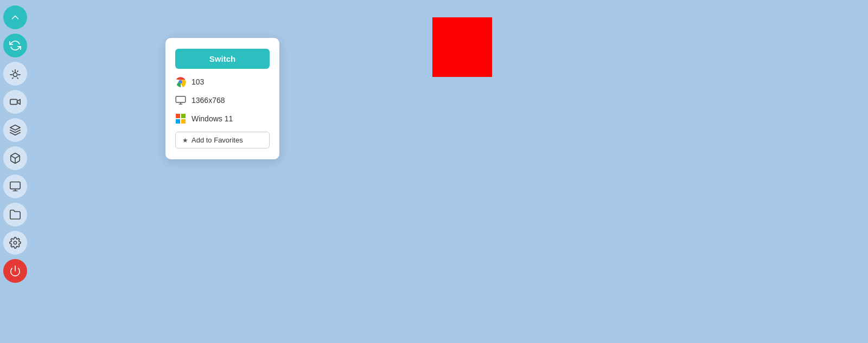 Image resolution: width=868 pixels, height=343 pixels. Describe the element at coordinates (222, 59) in the screenshot. I see `switch-button: Switch` at that location.